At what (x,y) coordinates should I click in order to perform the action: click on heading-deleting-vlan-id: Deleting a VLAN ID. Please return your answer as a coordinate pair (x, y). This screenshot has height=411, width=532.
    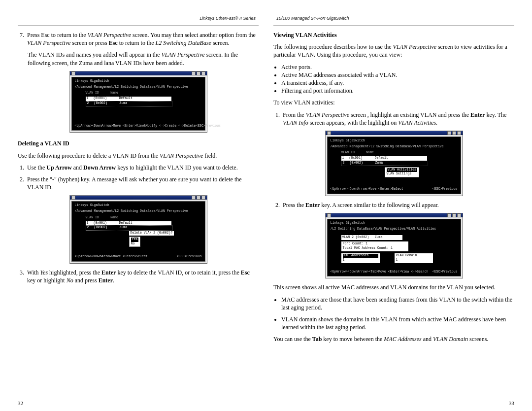
    Looking at the image, I should click on (138, 143).